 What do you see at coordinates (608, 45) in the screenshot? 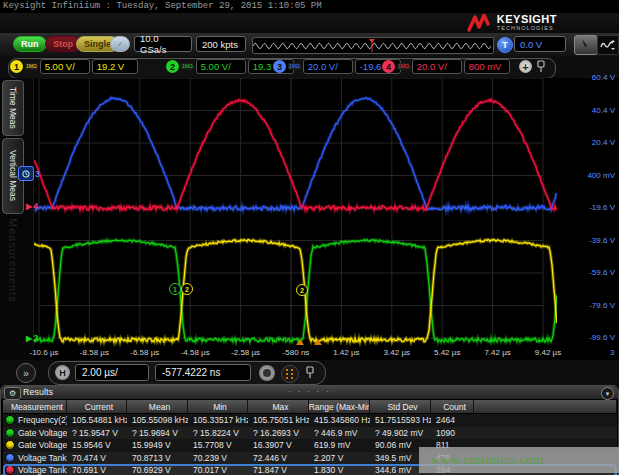
I see `wave-arrows-icon` at bounding box center [608, 45].